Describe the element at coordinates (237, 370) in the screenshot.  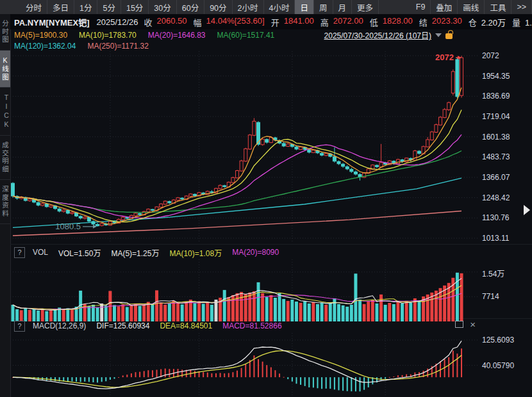
I see `macd-histogram-group` at that location.